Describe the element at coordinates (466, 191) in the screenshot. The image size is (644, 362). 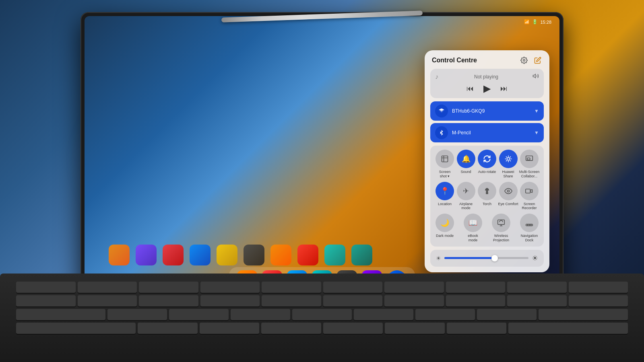
I see `airplane-icon: ✈` at that location.